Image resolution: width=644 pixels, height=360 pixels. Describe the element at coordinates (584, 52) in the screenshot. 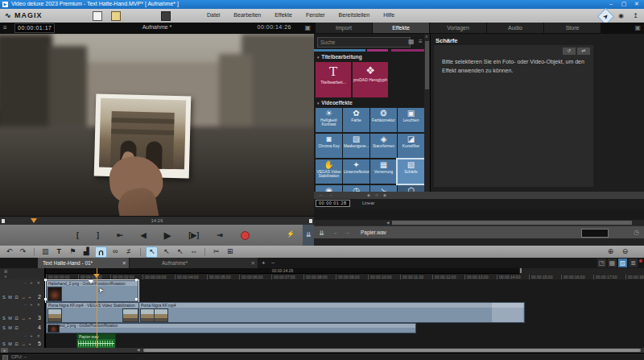

I see `compare-effect-button: ⇄` at that location.